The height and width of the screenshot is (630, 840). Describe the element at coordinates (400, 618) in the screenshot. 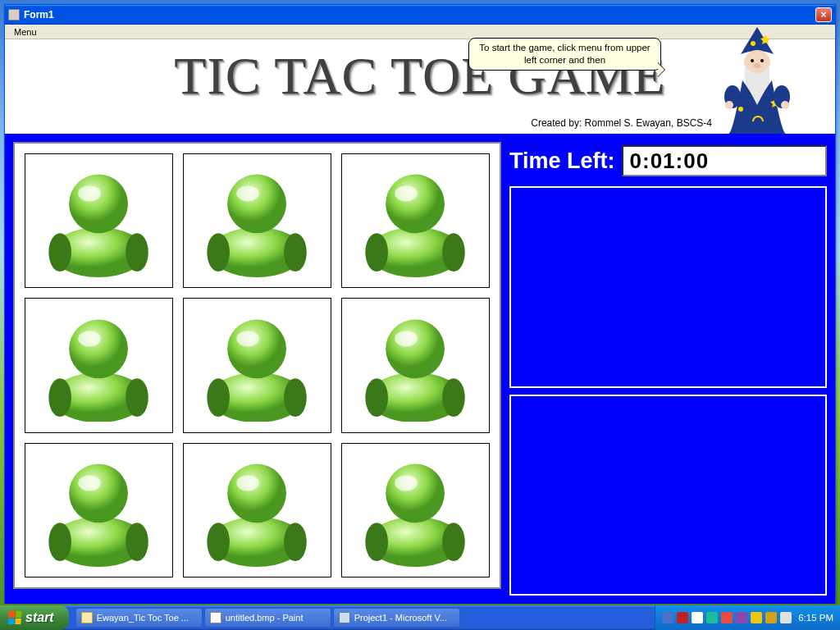

I see `task-label-2: Project1 - Microsoft V...` at that location.